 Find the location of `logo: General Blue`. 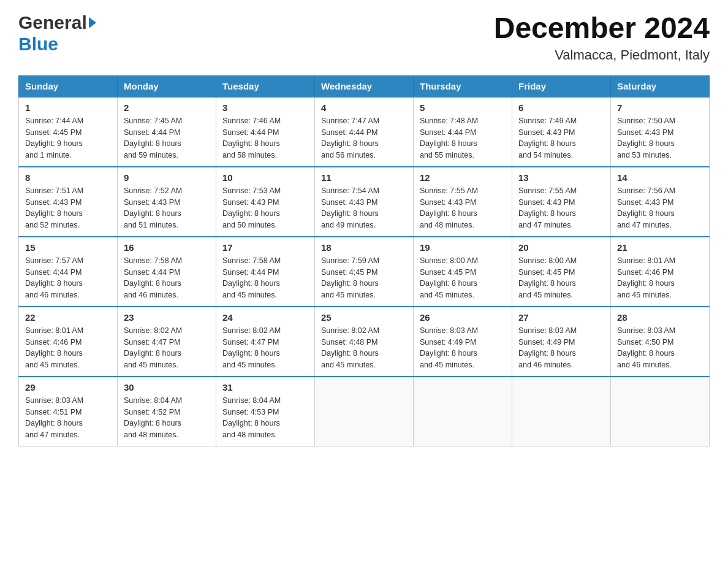

logo: General Blue is located at coordinates (58, 33).